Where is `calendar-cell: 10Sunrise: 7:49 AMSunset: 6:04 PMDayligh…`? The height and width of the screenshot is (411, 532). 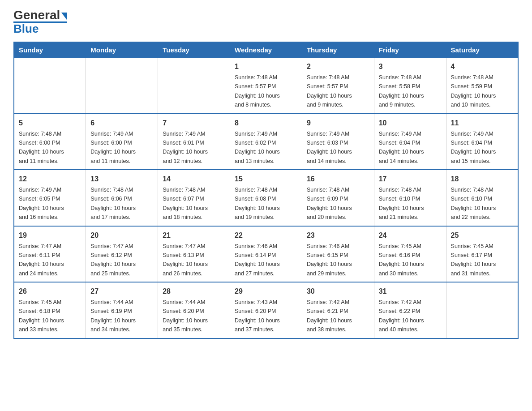 calendar-cell: 10Sunrise: 7:49 AMSunset: 6:04 PMDayligh… is located at coordinates (410, 142).